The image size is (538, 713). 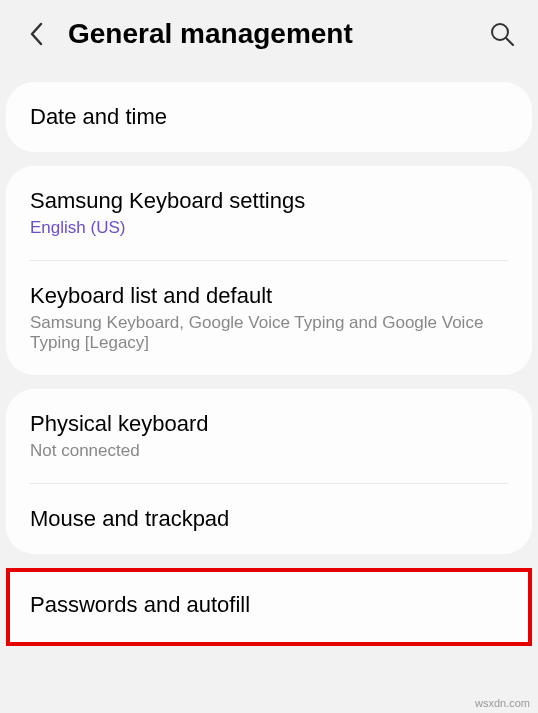 What do you see at coordinates (269, 117) in the screenshot?
I see `item-title: Date and time` at bounding box center [269, 117].